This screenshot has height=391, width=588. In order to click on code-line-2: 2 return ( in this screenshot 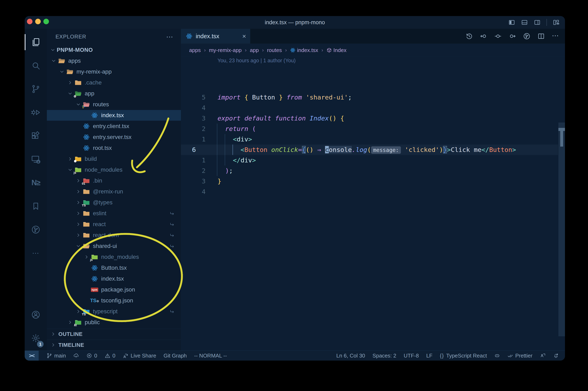, I will do `click(370, 129)`.